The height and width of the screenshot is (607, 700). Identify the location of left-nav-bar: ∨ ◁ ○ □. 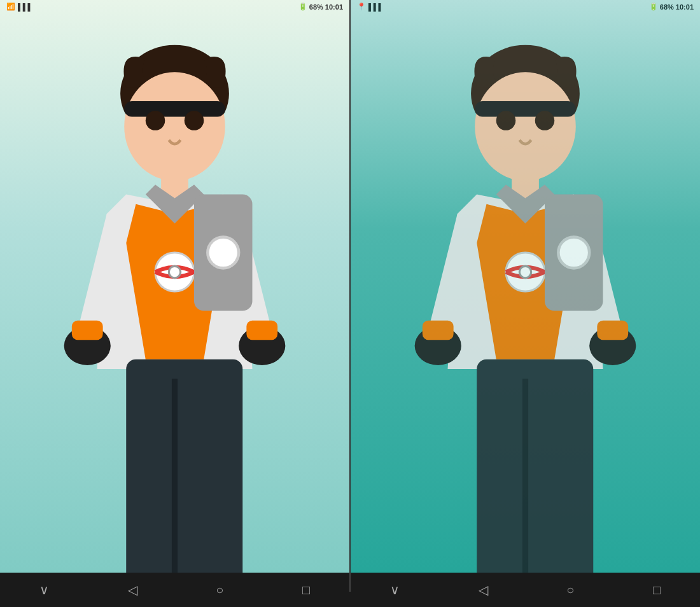
(174, 590).